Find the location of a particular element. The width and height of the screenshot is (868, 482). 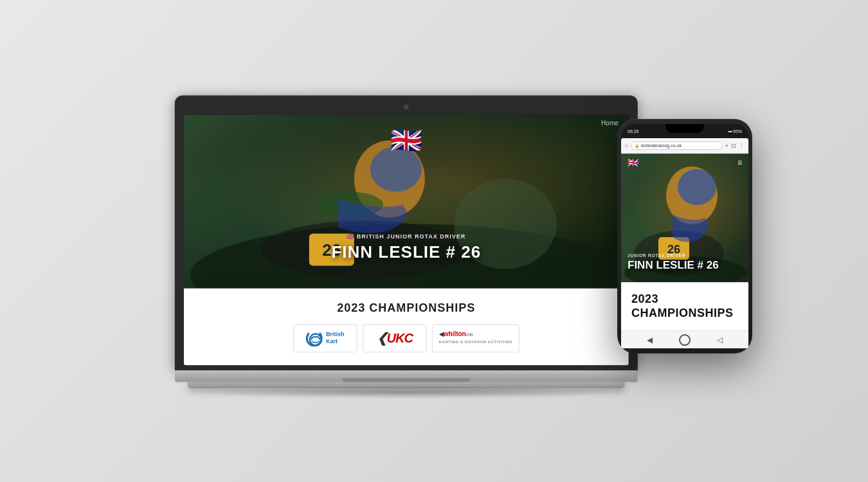

laptop-uk-flag: 🇬🇧 is located at coordinates (406, 140).